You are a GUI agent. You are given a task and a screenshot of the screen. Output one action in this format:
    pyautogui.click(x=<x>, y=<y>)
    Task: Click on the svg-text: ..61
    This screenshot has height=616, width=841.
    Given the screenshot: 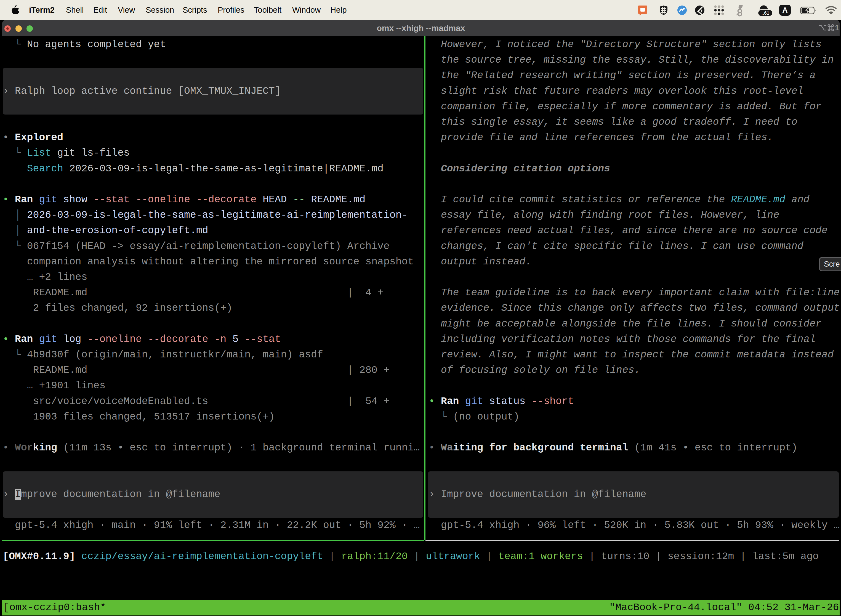 What is the action you would take?
    pyautogui.click(x=766, y=13)
    